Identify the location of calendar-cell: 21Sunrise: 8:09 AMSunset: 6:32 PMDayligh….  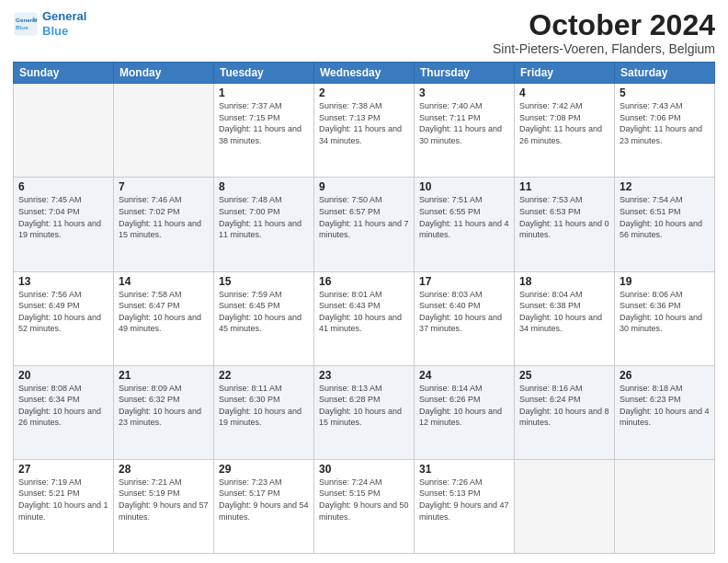
(164, 412).